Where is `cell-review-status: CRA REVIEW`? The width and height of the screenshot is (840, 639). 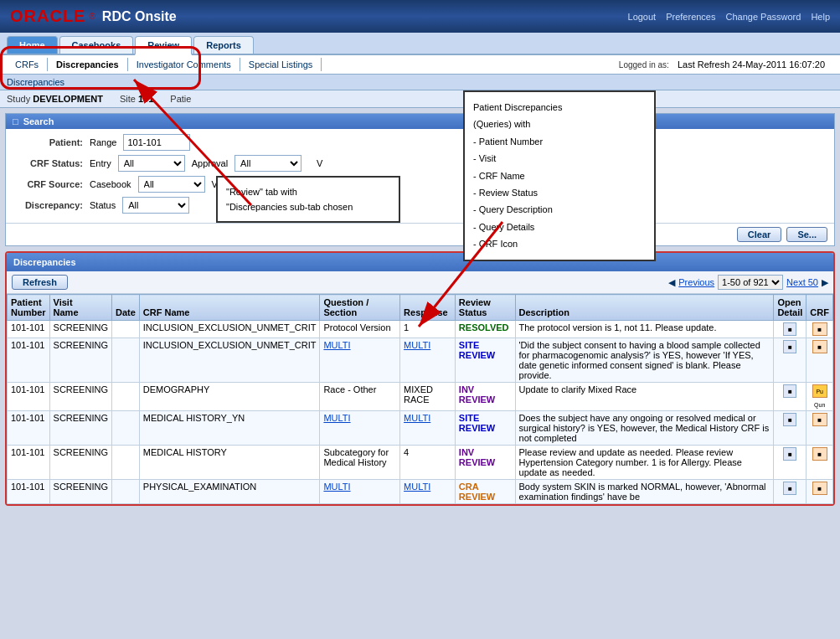
cell-review-status: CRA REVIEW is located at coordinates (485, 492).